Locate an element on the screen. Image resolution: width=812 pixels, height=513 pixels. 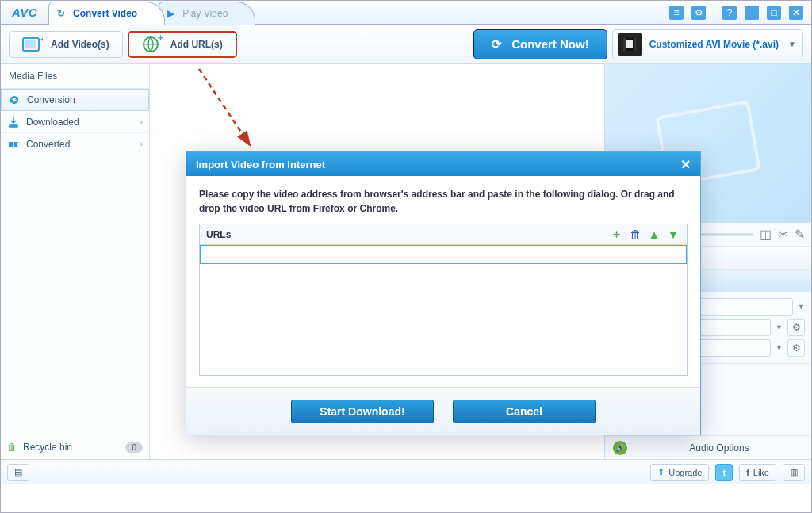
minimize-icon: — is located at coordinates (752, 13).